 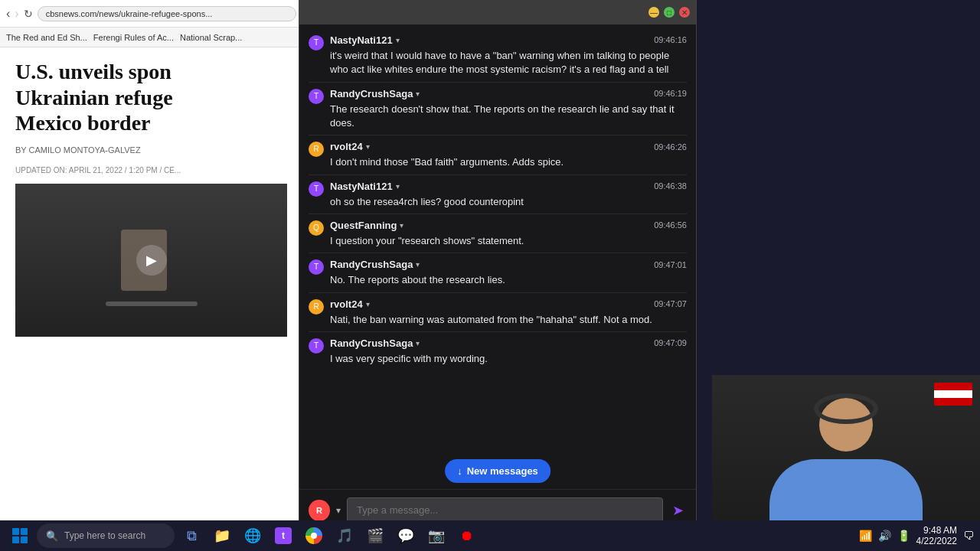 What do you see at coordinates (865, 536) in the screenshot?
I see `network-icon: 📶` at bounding box center [865, 536].